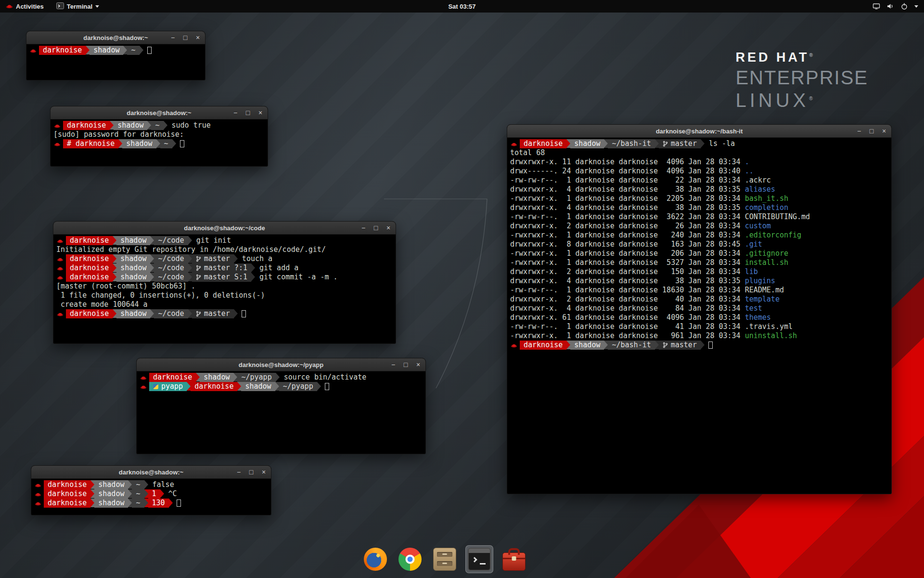 The height and width of the screenshot is (578, 924). What do you see at coordinates (760, 281) in the screenshot?
I see `output-text: plugins` at bounding box center [760, 281].